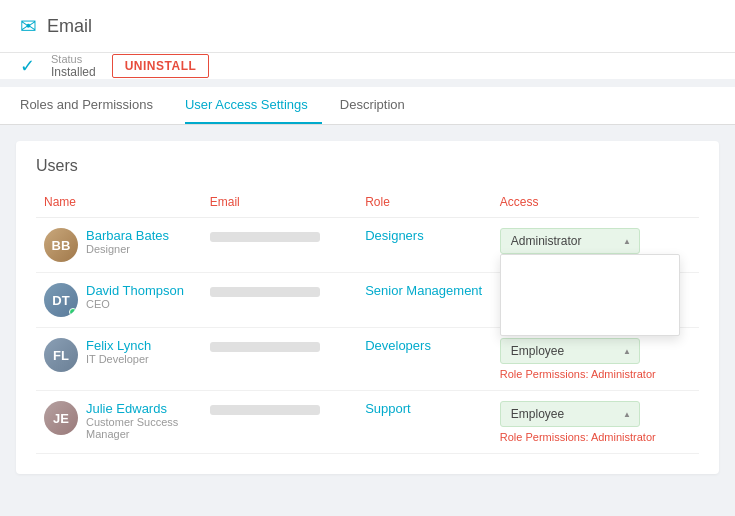  What do you see at coordinates (94, 106) in the screenshot?
I see `tab-roles-and-permissions: Roles and Permissions` at bounding box center [94, 106].